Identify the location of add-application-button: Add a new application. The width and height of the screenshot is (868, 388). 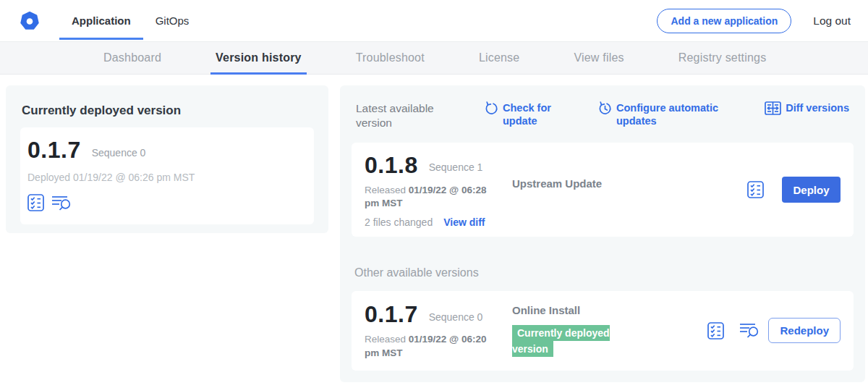
(724, 21).